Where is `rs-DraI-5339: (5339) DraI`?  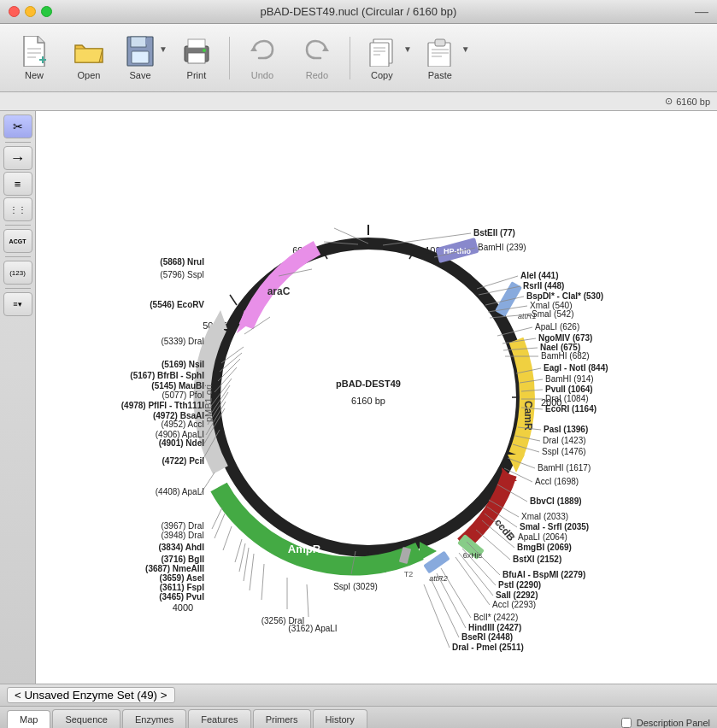
rs-DraI-5339: (5339) DraI is located at coordinates (183, 342).